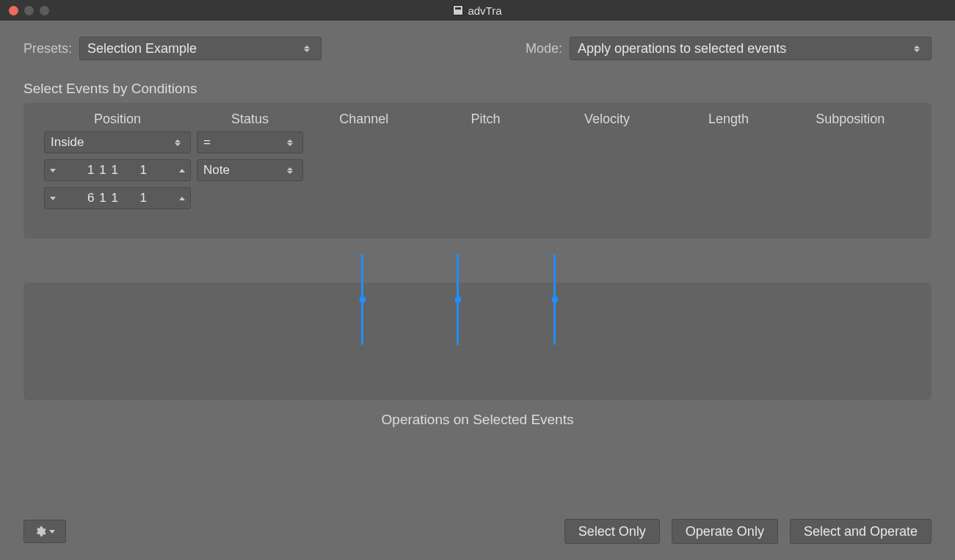 This screenshot has width=955, height=560. What do you see at coordinates (44, 10) in the screenshot?
I see `maximize-window-button` at bounding box center [44, 10].